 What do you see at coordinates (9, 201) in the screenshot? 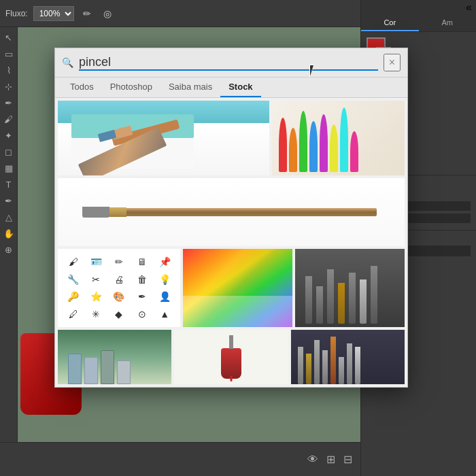
I see `tool-pen: ✒` at bounding box center [9, 201].